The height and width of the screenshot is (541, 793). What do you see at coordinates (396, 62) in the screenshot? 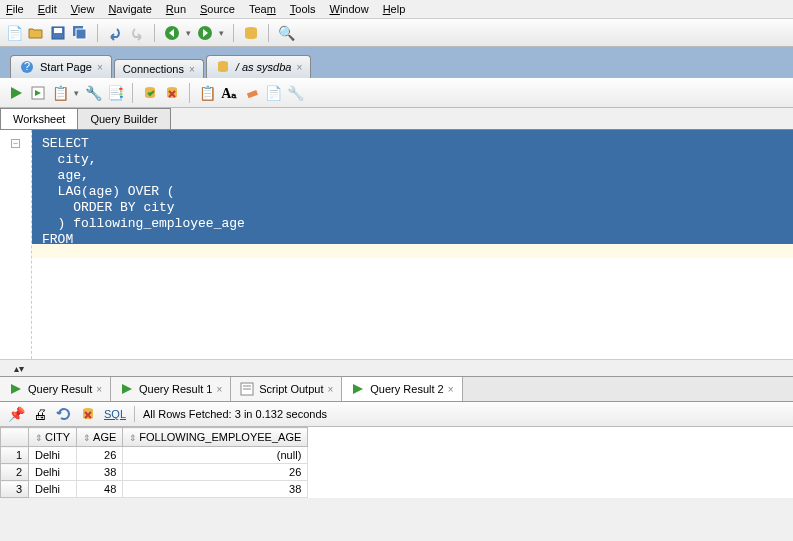
I see `document-tabs: ? Start Page × Connections × / as sysdba…` at bounding box center [396, 62].